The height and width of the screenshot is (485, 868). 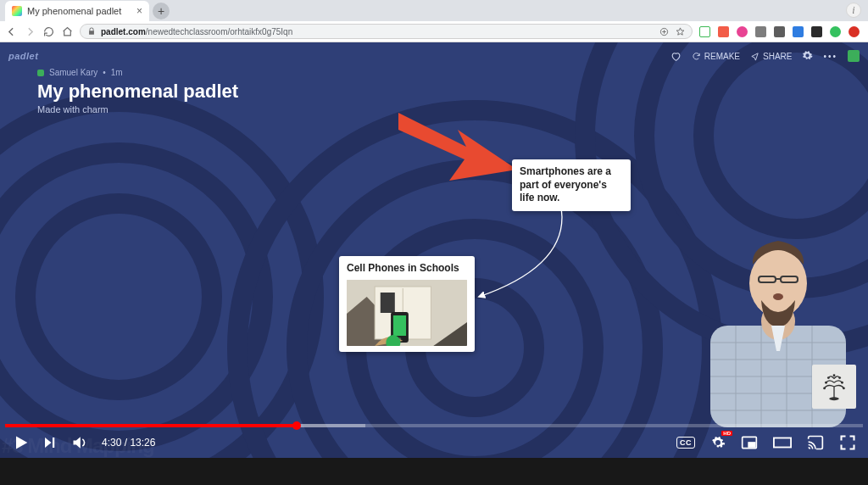 What do you see at coordinates (117, 73) in the screenshot?
I see `age-label: 1m` at bounding box center [117, 73].